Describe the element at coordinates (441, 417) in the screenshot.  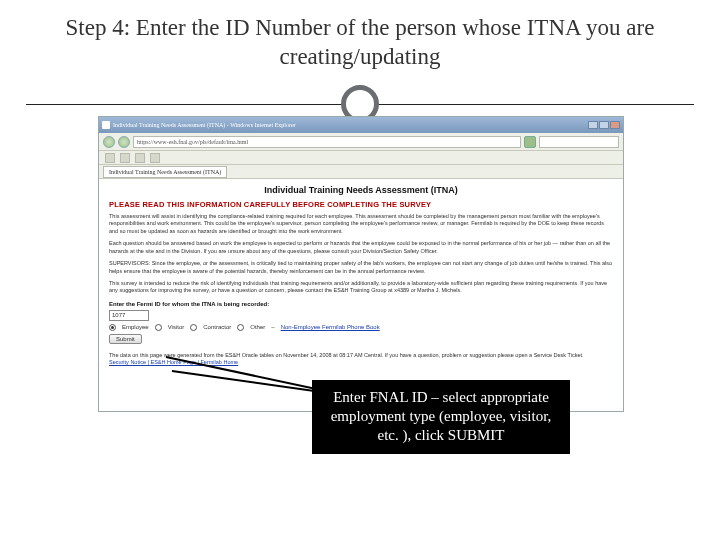
I see `instruction-callout: Enter FNAL ID – select appropriate emplo…` at that location.